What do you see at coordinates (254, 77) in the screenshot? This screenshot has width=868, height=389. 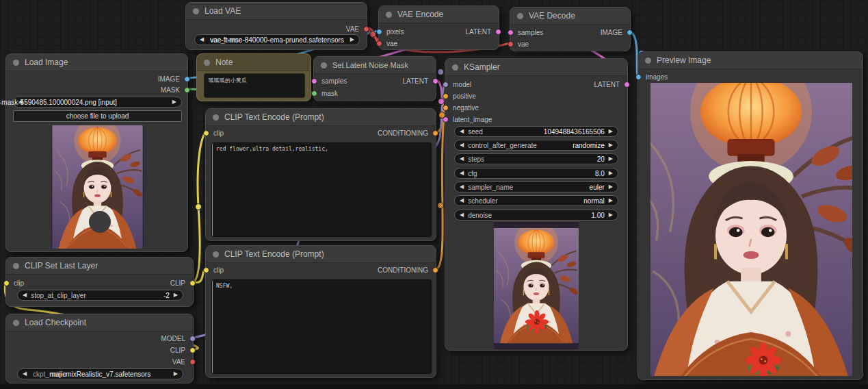 I see `node-note: Note 呱呱呱的小黄瓜` at bounding box center [254, 77].